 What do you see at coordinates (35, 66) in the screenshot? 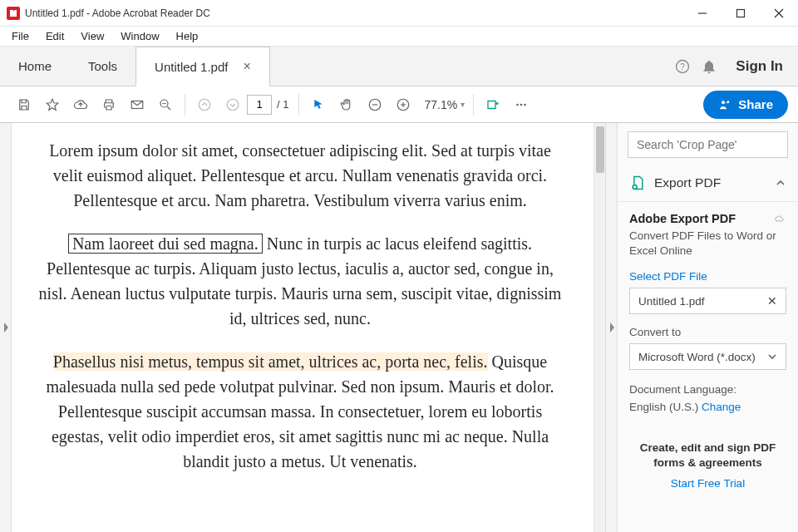
I see `tab-home: Home` at bounding box center [35, 66].